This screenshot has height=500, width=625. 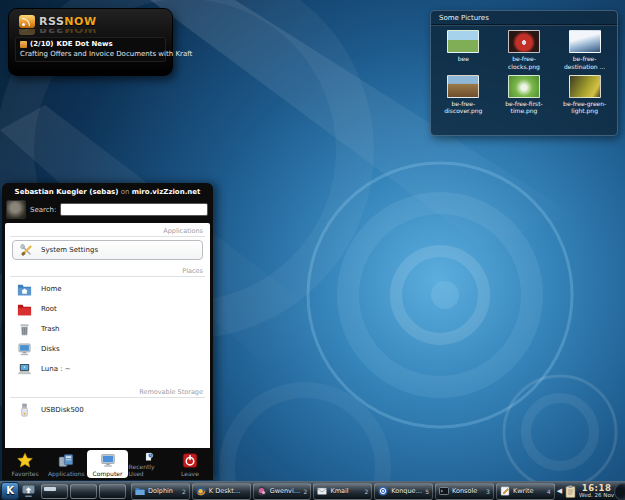 I want to click on place-item-usbdisk500: USBDisk500, so click(x=108, y=410).